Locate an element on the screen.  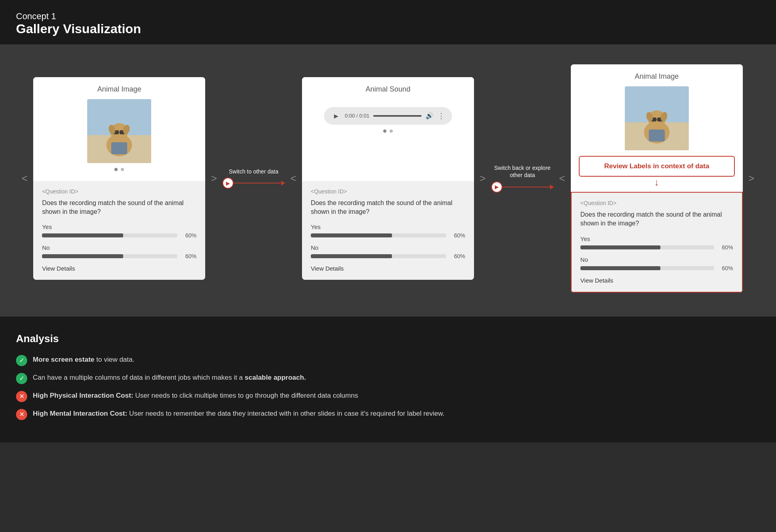
connector-2: Switch back or explore other data ▶ is located at coordinates (522, 178).